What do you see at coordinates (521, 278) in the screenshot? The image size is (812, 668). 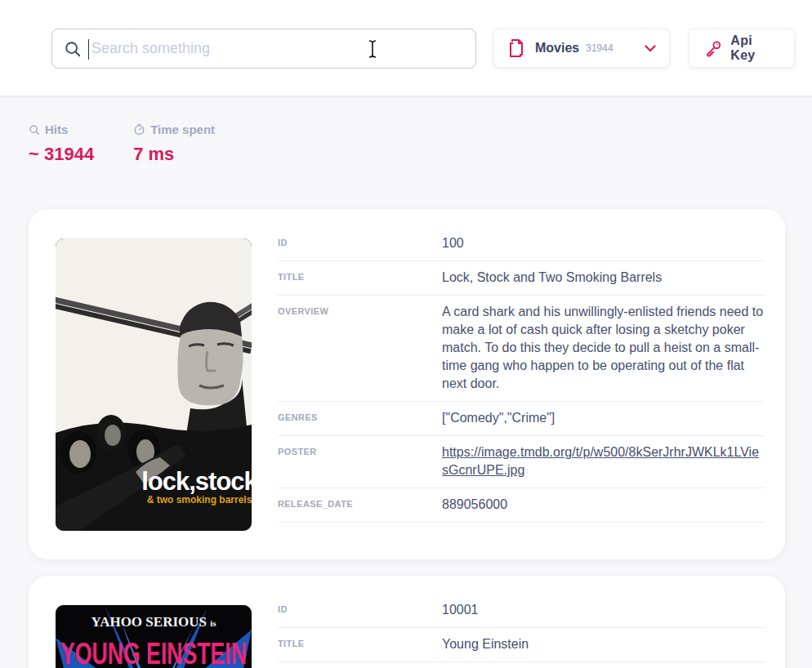 I see `field-row: TITLELock, Stock and Two Smoking Barrels` at bounding box center [521, 278].